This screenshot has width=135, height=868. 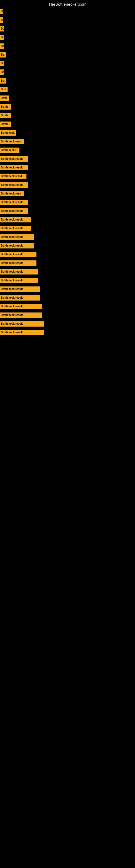 I want to click on bottleneck-bar: Bottleneck resul, so click(x=13, y=176).